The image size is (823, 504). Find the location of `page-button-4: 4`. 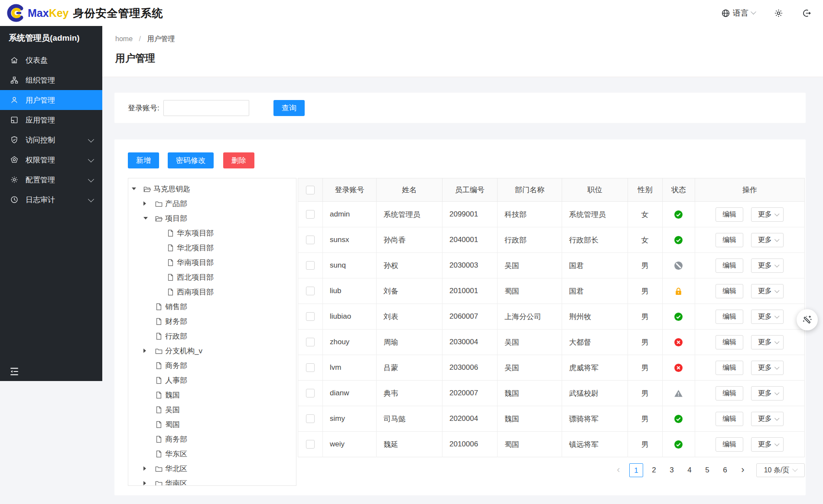

page-button-4: 4 is located at coordinates (690, 470).